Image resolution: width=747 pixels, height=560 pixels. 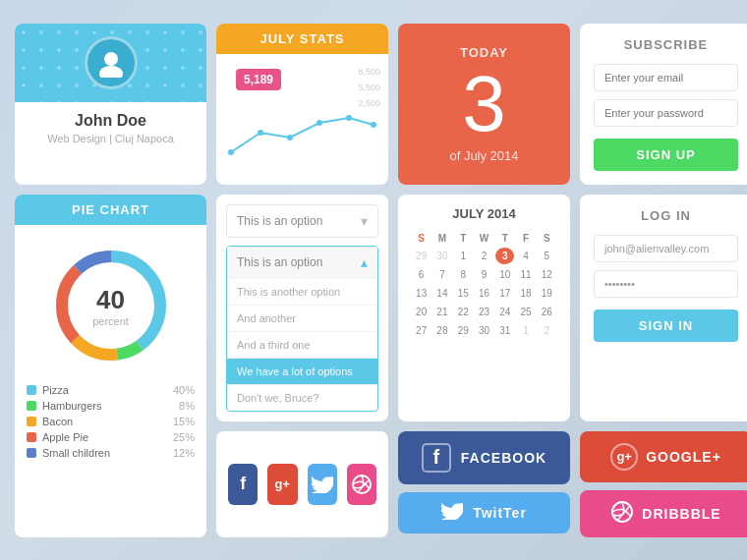 What do you see at coordinates (303, 221) in the screenshot?
I see `dropdown-select: This is an option ▾` at bounding box center [303, 221].